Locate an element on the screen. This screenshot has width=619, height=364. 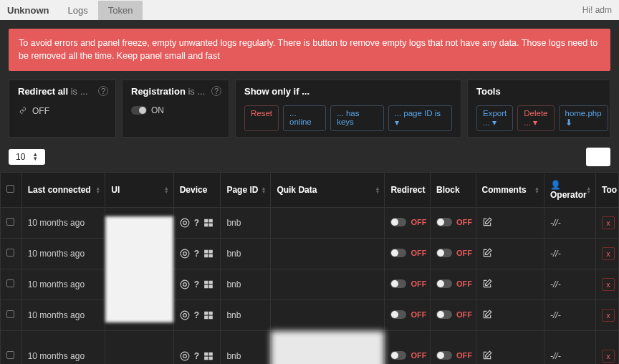
chrome-icon is located at coordinates (185, 223).